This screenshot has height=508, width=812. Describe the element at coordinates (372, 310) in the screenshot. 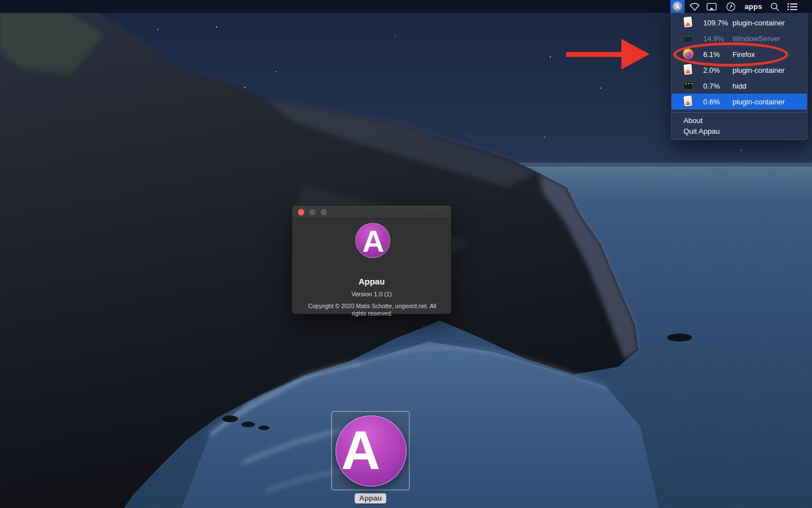

I see `app-copyright: Copyright © 2020 Matis Schotte, ungeord.…` at that location.